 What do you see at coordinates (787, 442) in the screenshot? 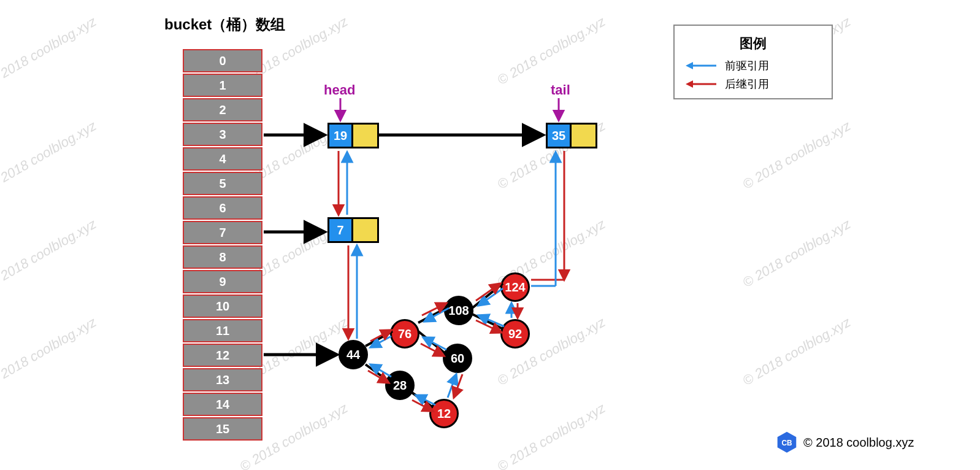
I see `cb-badge-icon: CB` at bounding box center [787, 442].